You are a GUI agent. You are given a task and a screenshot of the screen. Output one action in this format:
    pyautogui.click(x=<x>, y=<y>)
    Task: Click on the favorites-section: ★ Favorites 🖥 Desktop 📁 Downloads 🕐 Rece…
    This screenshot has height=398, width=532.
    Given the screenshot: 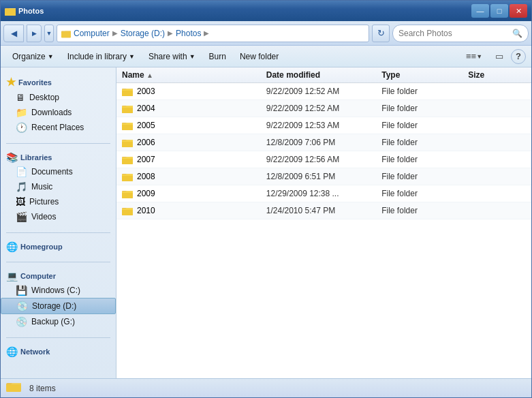 What is the action you would take?
    pyautogui.click(x=59, y=105)
    